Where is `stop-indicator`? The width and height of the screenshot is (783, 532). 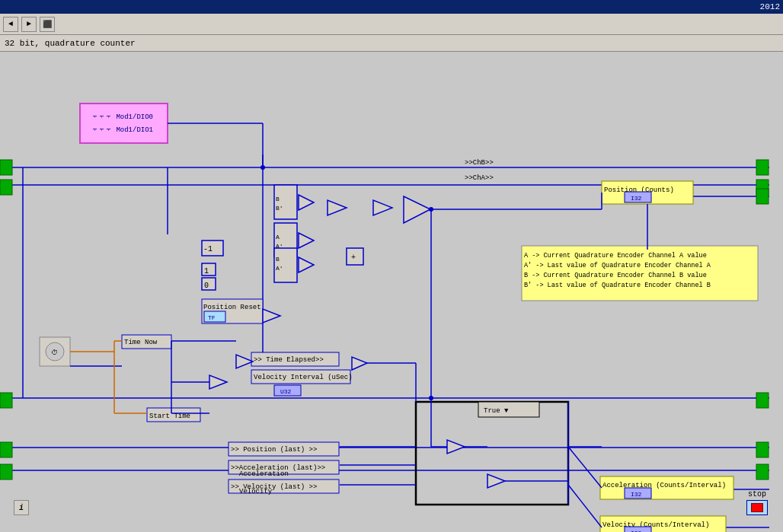 stop-indicator is located at coordinates (757, 508).